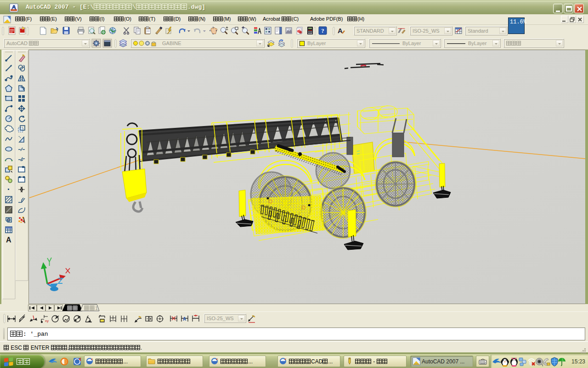 This screenshot has width=588, height=368. What do you see at coordinates (47, 321) in the screenshot?
I see `svg-text: xy` at bounding box center [47, 321].